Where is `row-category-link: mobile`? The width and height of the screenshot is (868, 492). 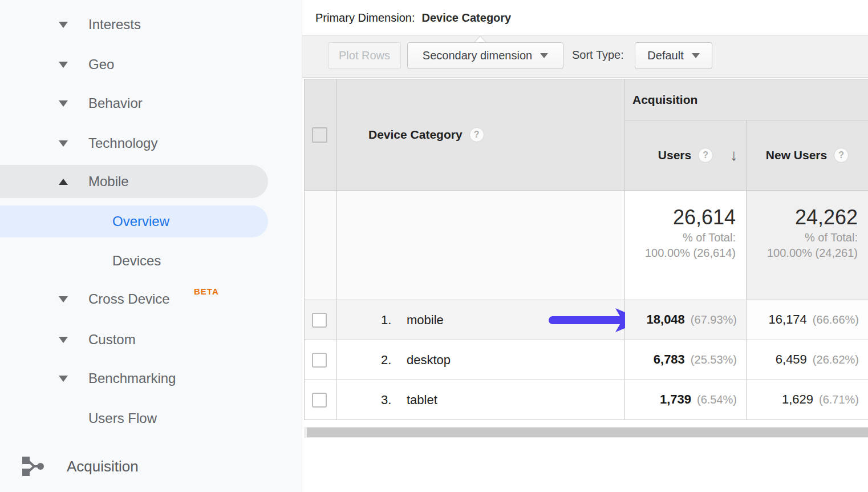
row-category-link: mobile is located at coordinates (425, 320).